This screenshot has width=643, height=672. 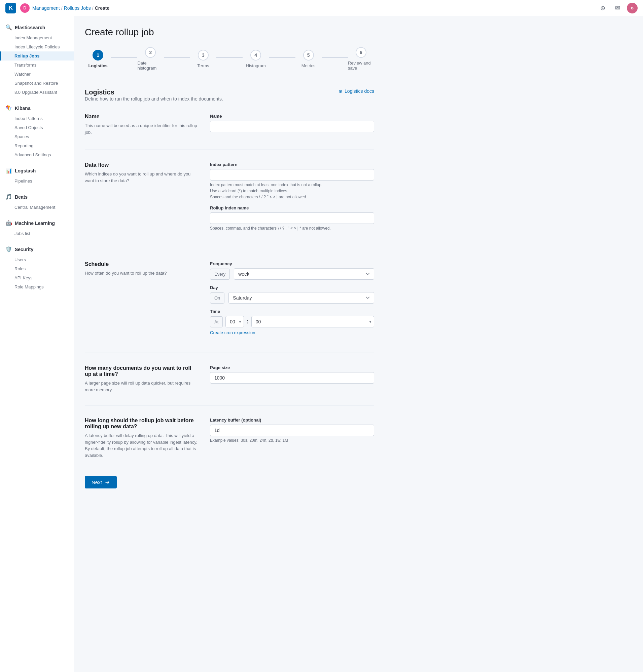 What do you see at coordinates (632, 8) in the screenshot?
I see `user-avatar: o` at bounding box center [632, 8].